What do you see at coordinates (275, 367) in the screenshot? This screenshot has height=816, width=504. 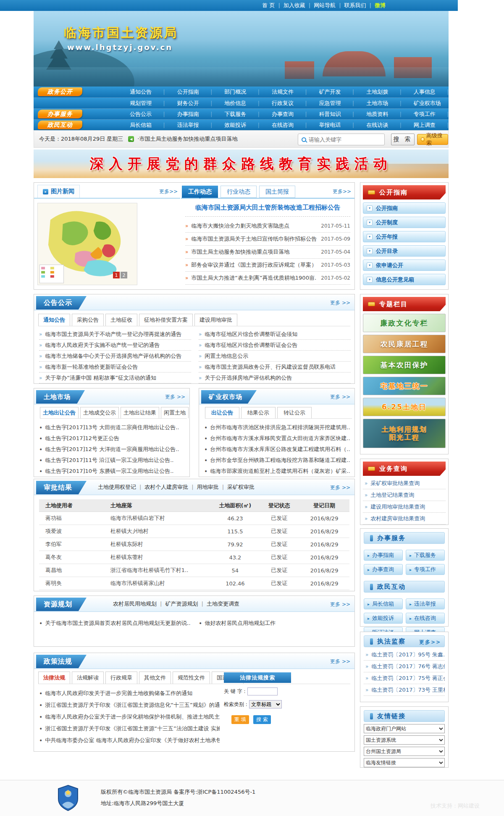 I see `notice-item: »临海市国土资源局政务公开、行风建设监督员联系电话` at bounding box center [275, 367].